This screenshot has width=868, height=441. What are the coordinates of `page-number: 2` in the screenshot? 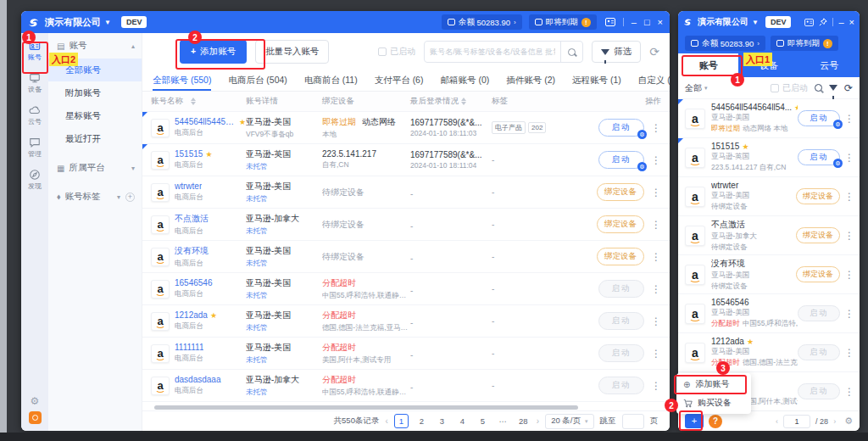 It's located at (422, 421).